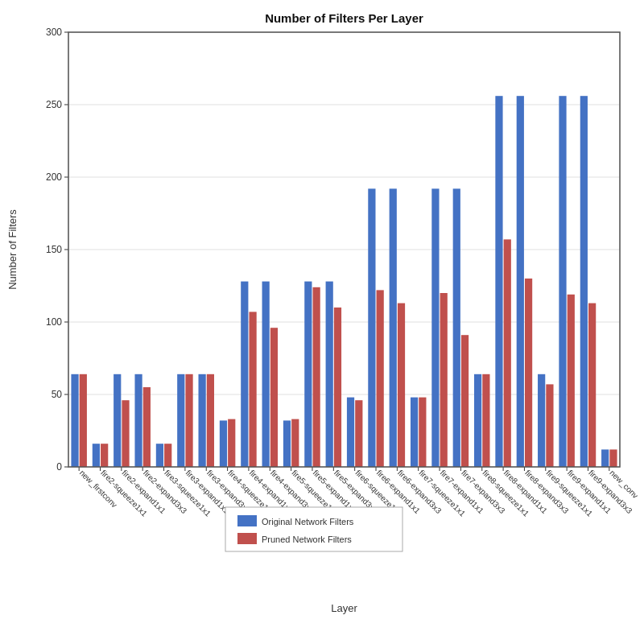  What do you see at coordinates (345, 18) in the screenshot?
I see `svg-text: Number of Filters Per Layer` at bounding box center [345, 18].